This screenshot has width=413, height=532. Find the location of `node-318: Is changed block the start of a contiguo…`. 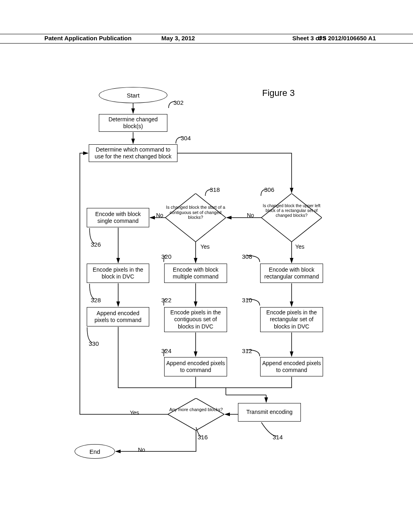

node-318: Is changed block the start of a contiguo… is located at coordinates (196, 218).